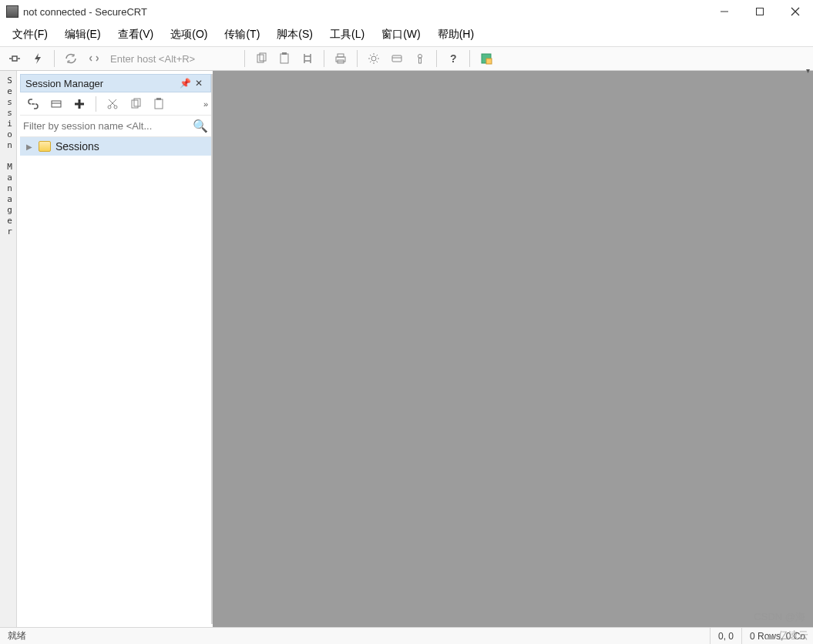  Describe the element at coordinates (116, 126) in the screenshot. I see `filter-row: 🔍` at that location.